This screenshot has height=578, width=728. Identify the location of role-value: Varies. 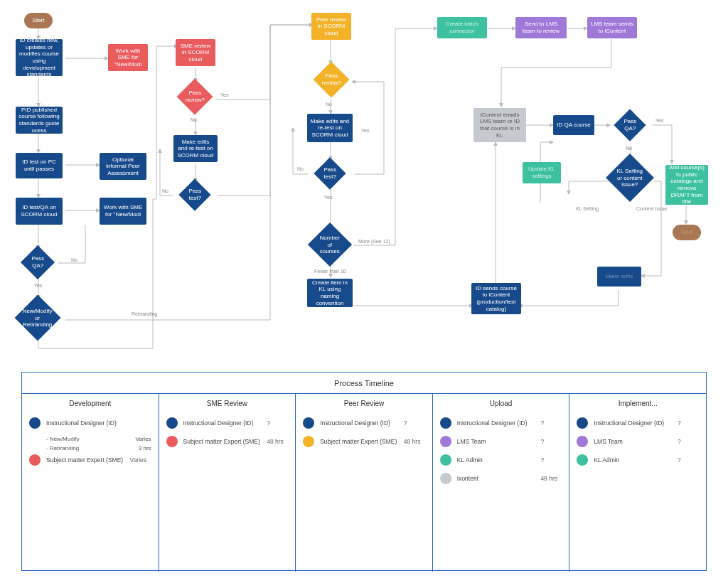
(141, 460).